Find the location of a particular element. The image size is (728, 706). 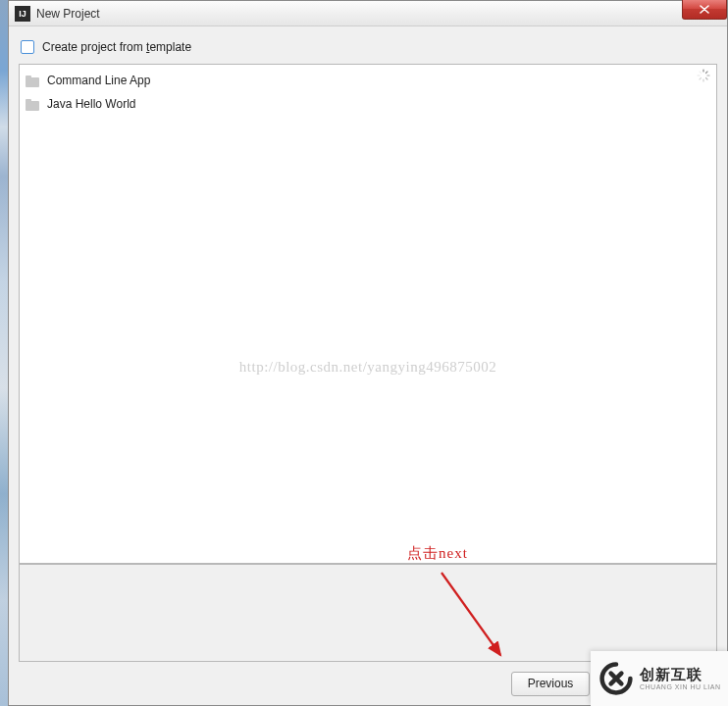

create-from-template-label: Create project from template is located at coordinates (117, 47).